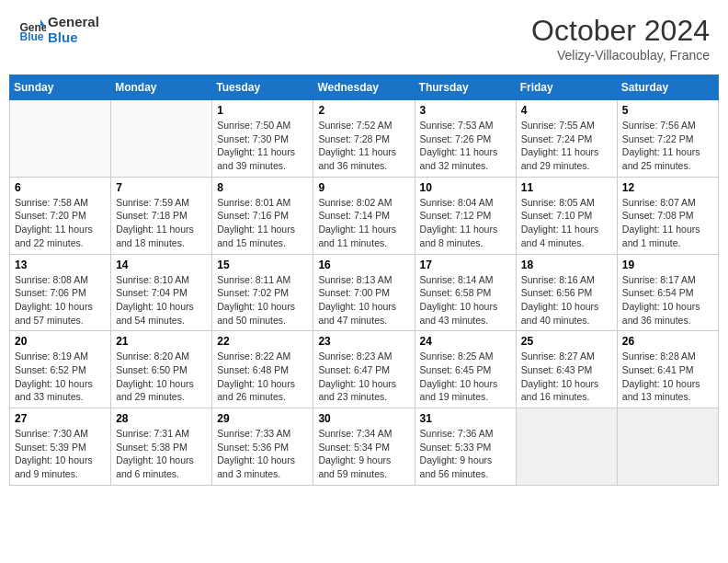 The image size is (728, 563). Describe the element at coordinates (364, 293) in the screenshot. I see `calendar-cell: 16Sunrise: 8:13 AM Sunset: 7:00 PM Dayli…` at that location.